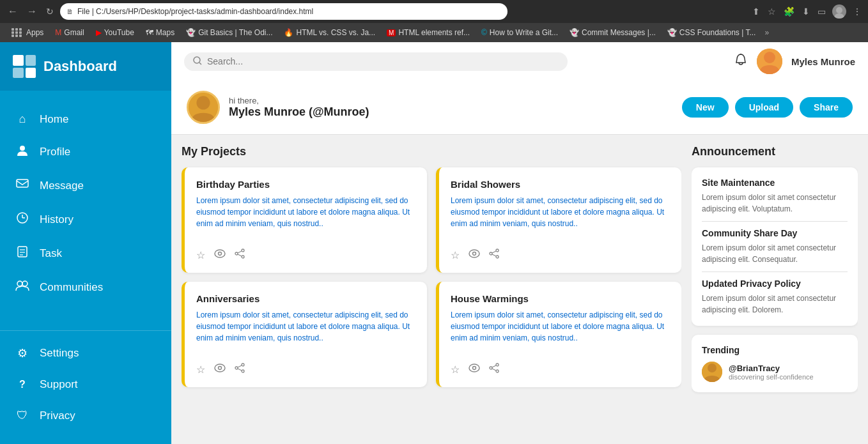 The height and width of the screenshot is (444, 868). Describe the element at coordinates (772, 11) in the screenshot. I see `star-btn: ☆` at that location.